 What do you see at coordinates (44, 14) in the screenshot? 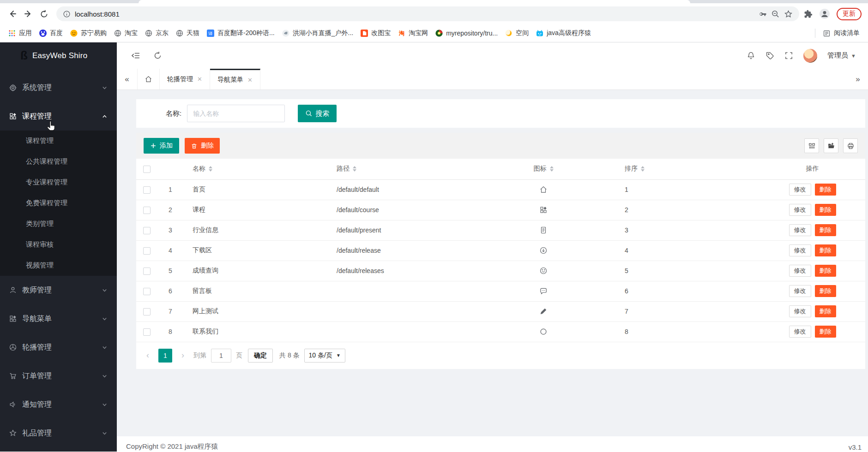
I see `reload-icon` at bounding box center [44, 14].